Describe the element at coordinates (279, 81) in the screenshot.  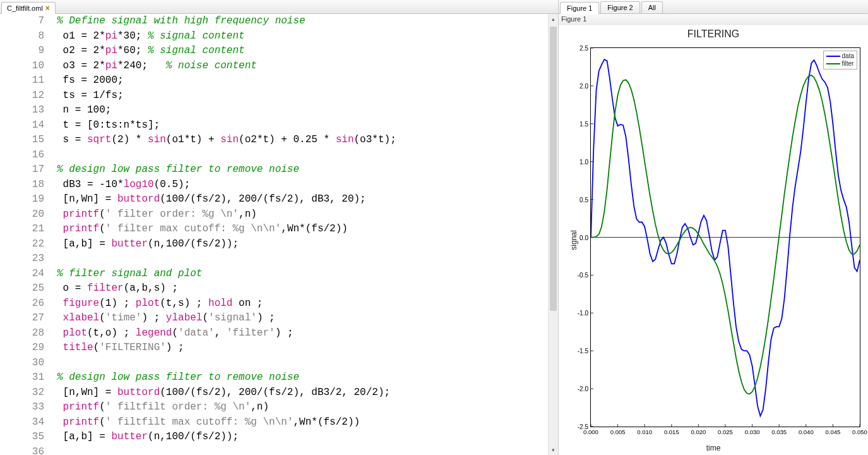
I see `code-line: 11 fs = 2000;` at that location.